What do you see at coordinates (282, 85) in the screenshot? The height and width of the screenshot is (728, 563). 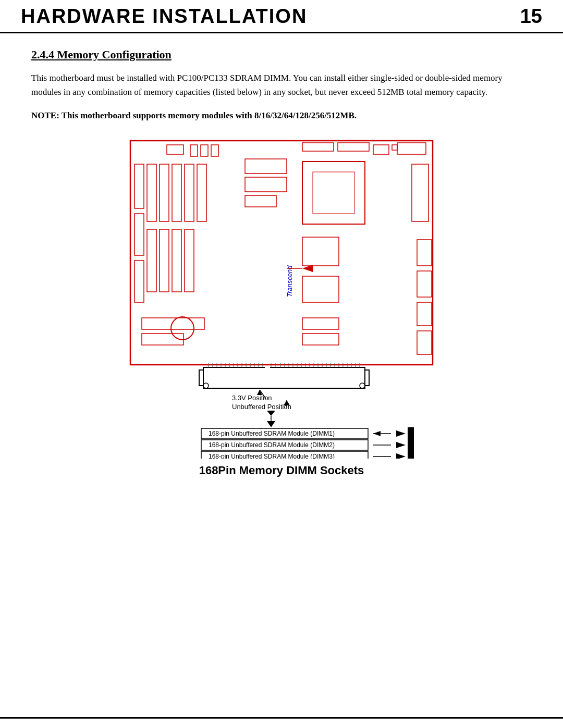 I see `body-paragraph: This motherboard must be installed with …` at bounding box center [282, 85].